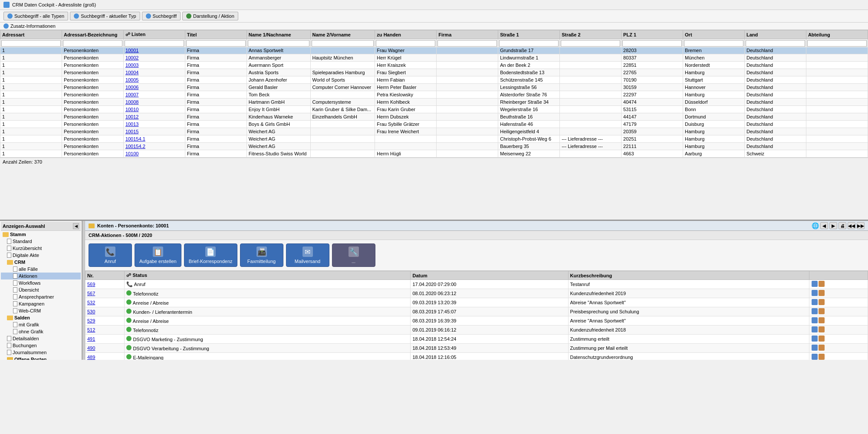  I want to click on crm-nr-link: 532, so click(91, 302).